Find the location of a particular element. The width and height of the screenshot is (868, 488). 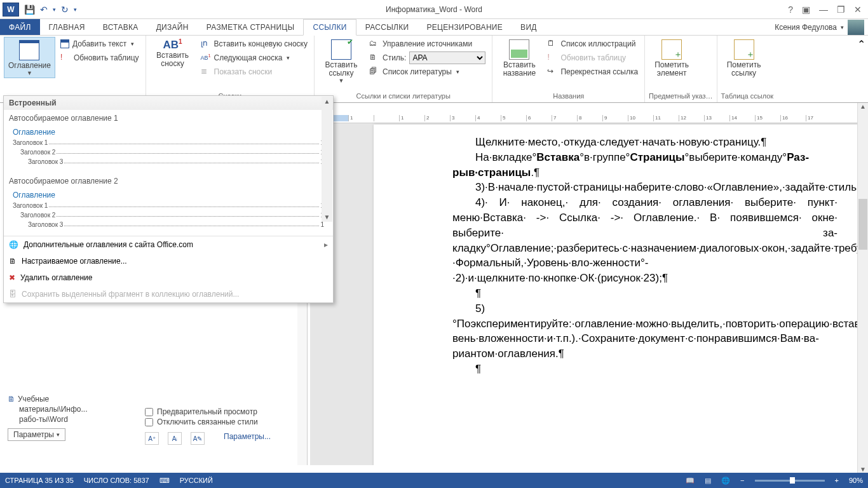

account-area: Ксения Федулова ▾ is located at coordinates (821, 27).